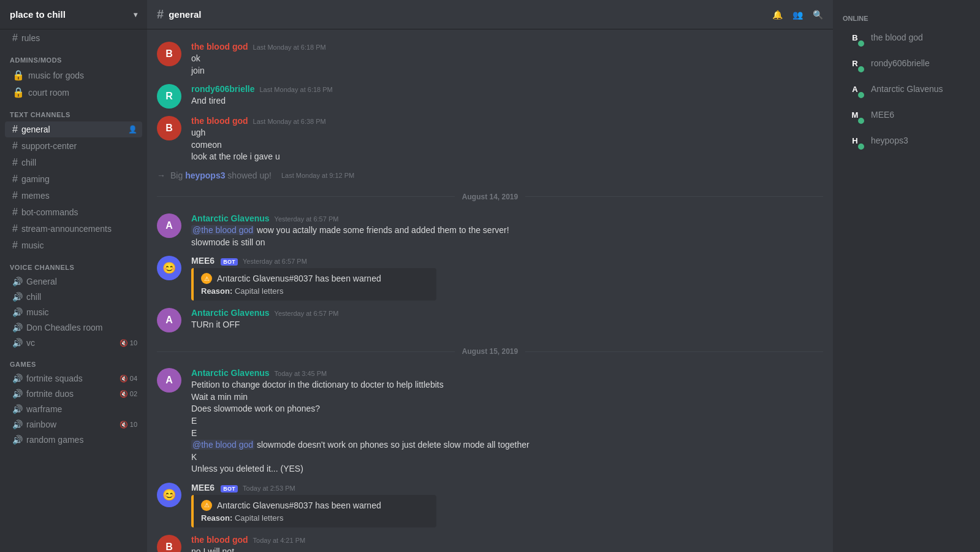  Describe the element at coordinates (74, 163) in the screenshot. I see `sidebar-item-chill: # chill` at that location.